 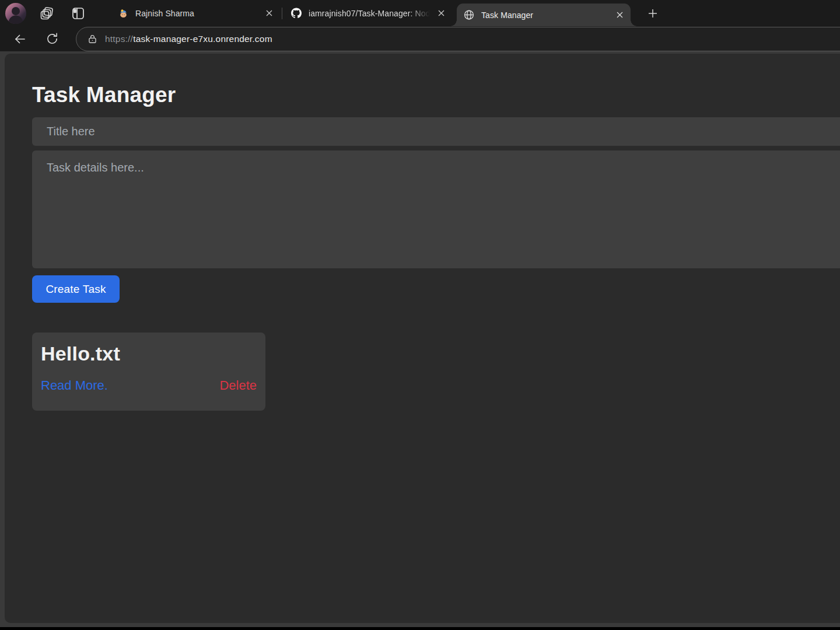 What do you see at coordinates (47, 13) in the screenshot?
I see `workspaces-icon` at bounding box center [47, 13].